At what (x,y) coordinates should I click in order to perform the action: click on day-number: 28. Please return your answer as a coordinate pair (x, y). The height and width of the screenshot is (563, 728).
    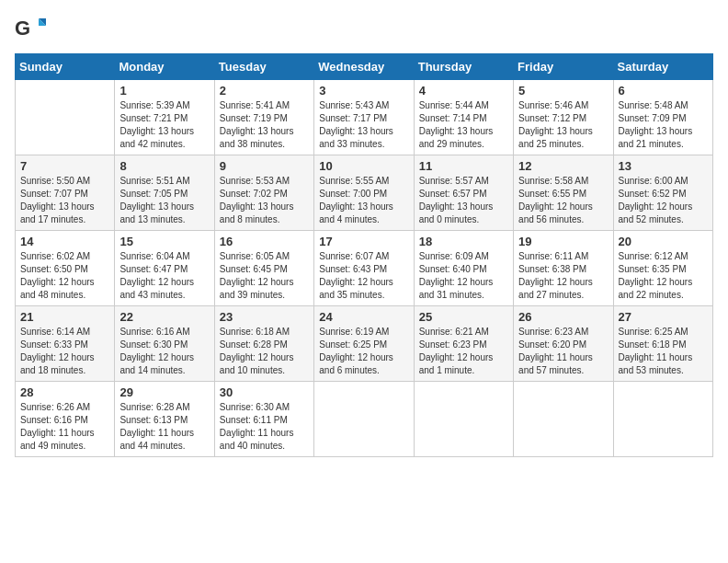
    Looking at the image, I should click on (64, 392).